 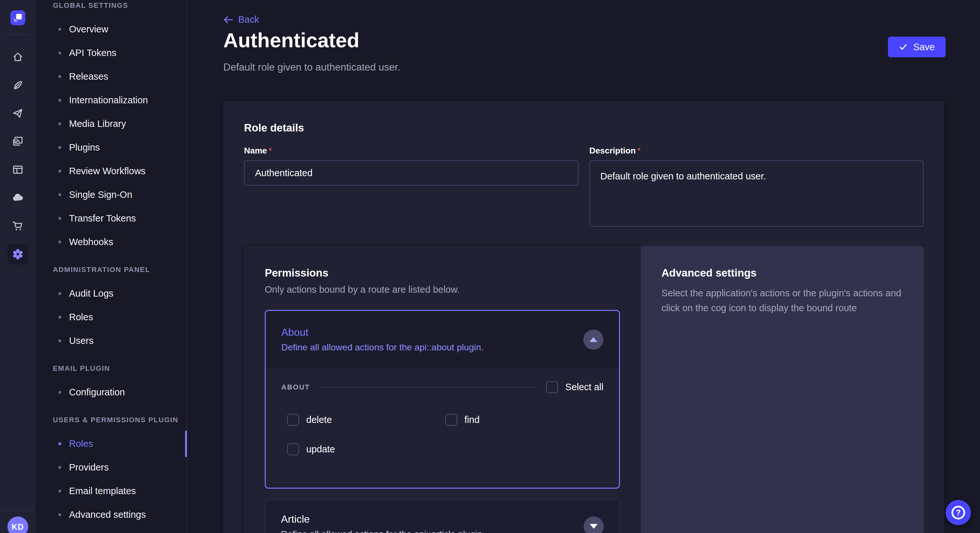 What do you see at coordinates (382, 332) in the screenshot?
I see `accordion-about-title: About` at bounding box center [382, 332].